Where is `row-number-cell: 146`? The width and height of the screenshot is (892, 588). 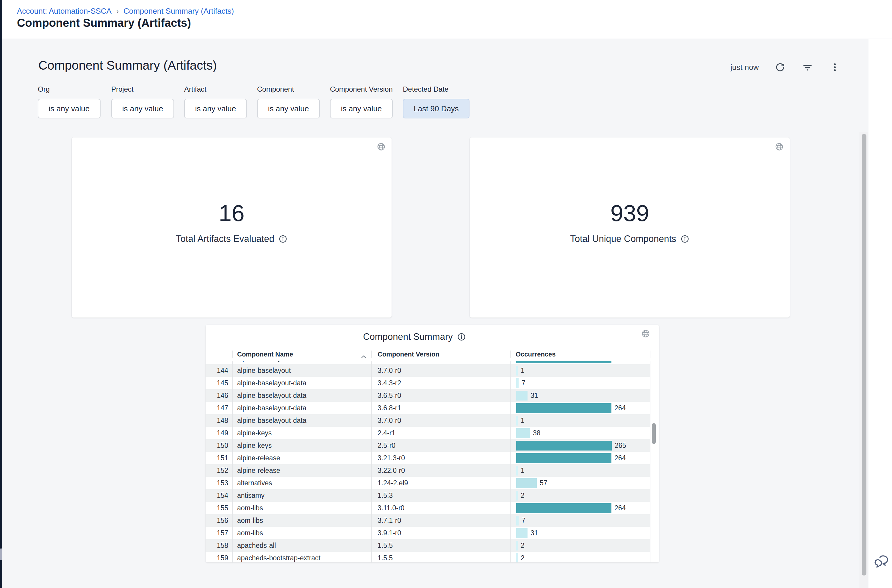
row-number-cell: 146 is located at coordinates (219, 396).